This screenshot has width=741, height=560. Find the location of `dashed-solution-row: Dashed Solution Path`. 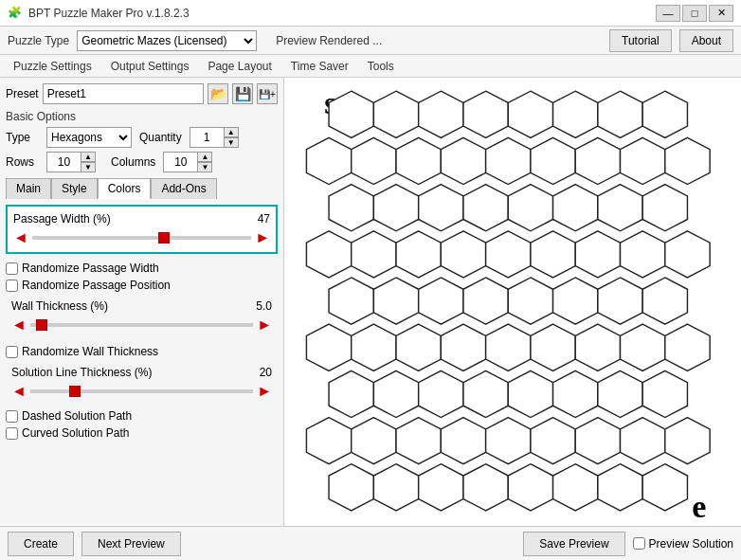

dashed-solution-row: Dashed Solution Path is located at coordinates (142, 416).